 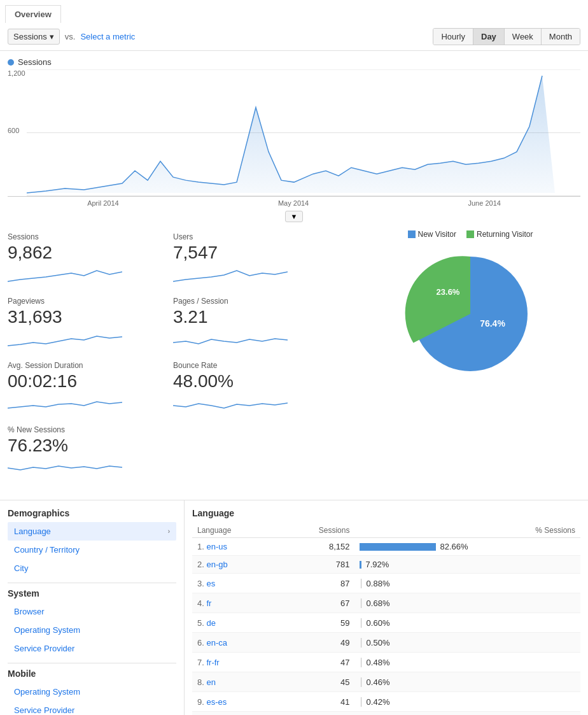 What do you see at coordinates (92, 611) in the screenshot?
I see `nav-item-browser: Browser` at bounding box center [92, 611].